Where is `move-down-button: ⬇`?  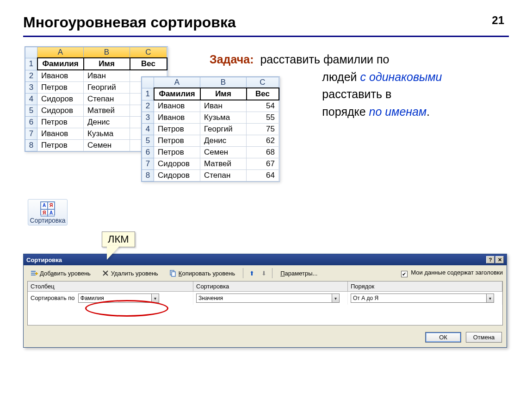 move-down-button: ⬇ is located at coordinates (264, 273).